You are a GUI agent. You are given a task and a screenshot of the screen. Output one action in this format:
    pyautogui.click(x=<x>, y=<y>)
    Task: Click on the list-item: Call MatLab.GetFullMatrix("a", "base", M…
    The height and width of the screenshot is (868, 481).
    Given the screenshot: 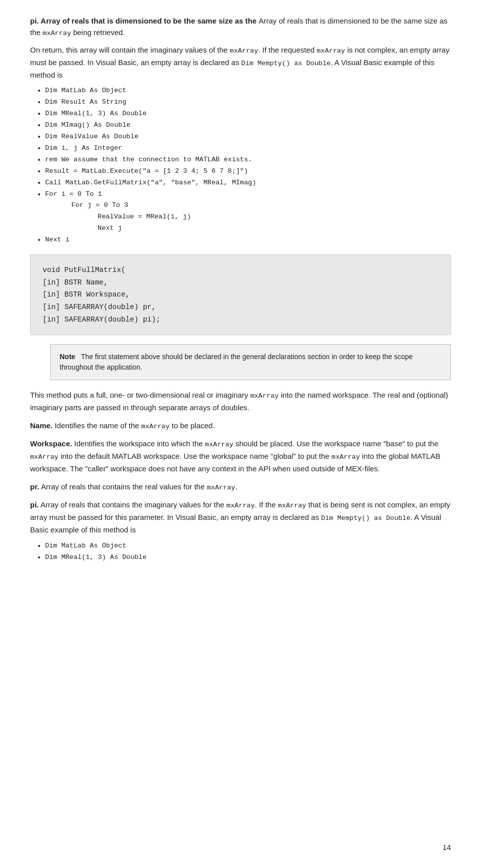 What is the action you would take?
    pyautogui.click(x=248, y=183)
    